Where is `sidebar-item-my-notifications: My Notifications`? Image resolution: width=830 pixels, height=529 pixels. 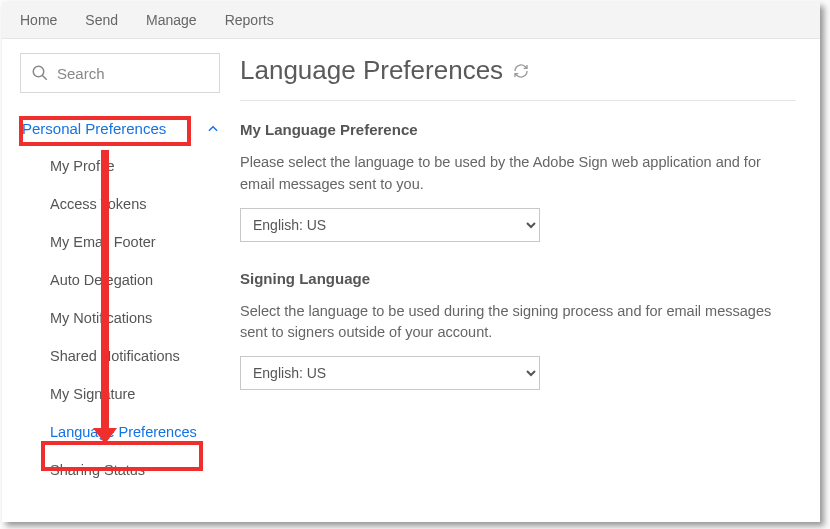 sidebar-item-my-notifications: My Notifications is located at coordinates (135, 318).